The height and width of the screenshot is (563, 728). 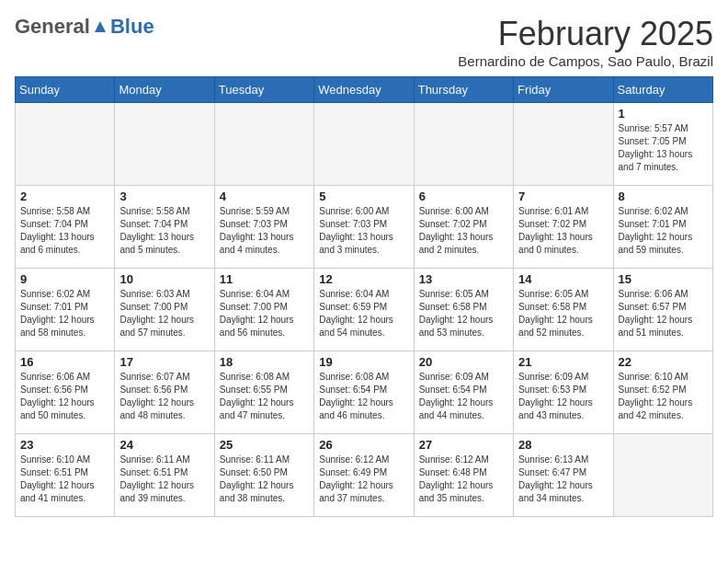 What do you see at coordinates (164, 314) in the screenshot?
I see `day-info: Sunrise: 6:03 AM Sunset: 7:00 PM Dayligh…` at bounding box center [164, 314].